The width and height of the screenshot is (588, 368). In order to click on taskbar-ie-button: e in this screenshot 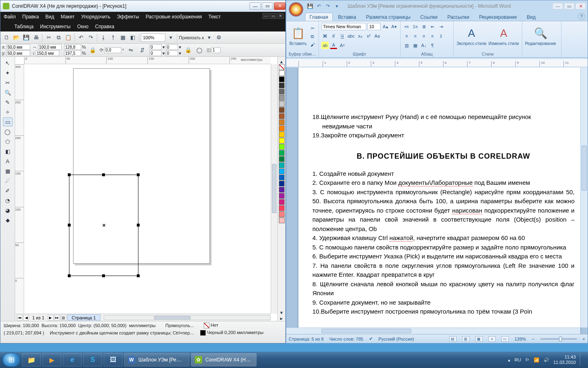, I will do `click(72, 360)`.